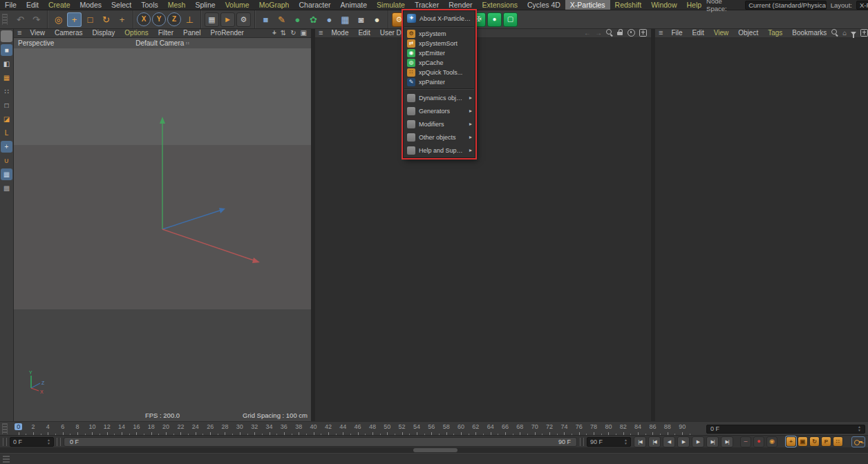 This screenshot has height=464, width=868. What do you see at coordinates (663, 5) in the screenshot?
I see `menubar-window: Window` at bounding box center [663, 5].